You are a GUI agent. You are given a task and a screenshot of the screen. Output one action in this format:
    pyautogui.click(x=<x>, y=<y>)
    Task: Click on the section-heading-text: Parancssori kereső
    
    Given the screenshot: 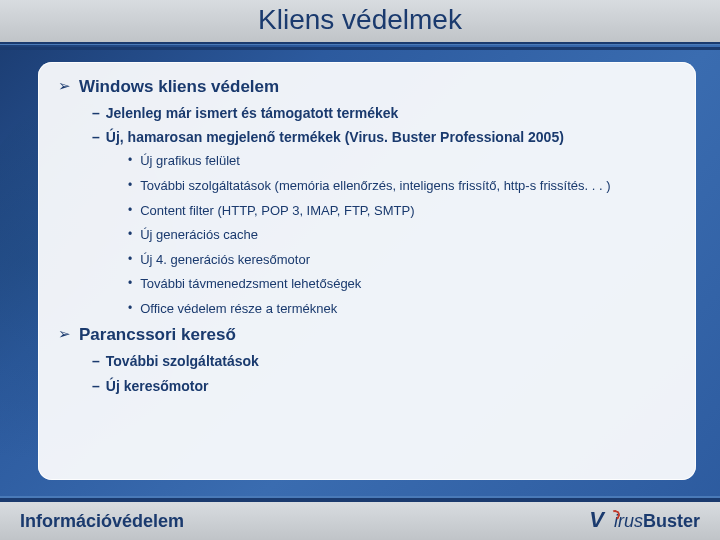 What is the action you would take?
    pyautogui.click(x=158, y=335)
    